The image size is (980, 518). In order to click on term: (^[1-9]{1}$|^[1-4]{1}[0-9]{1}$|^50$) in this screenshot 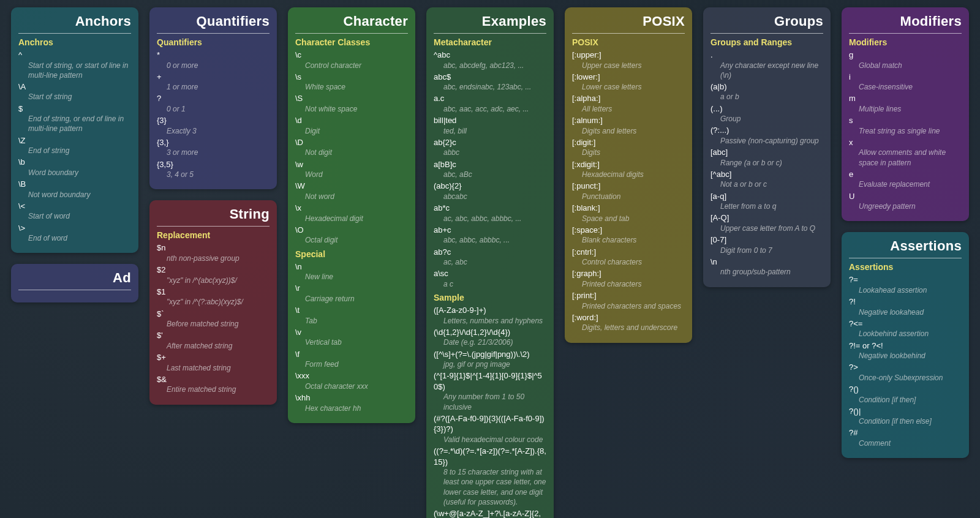, I will do `click(490, 381)`.